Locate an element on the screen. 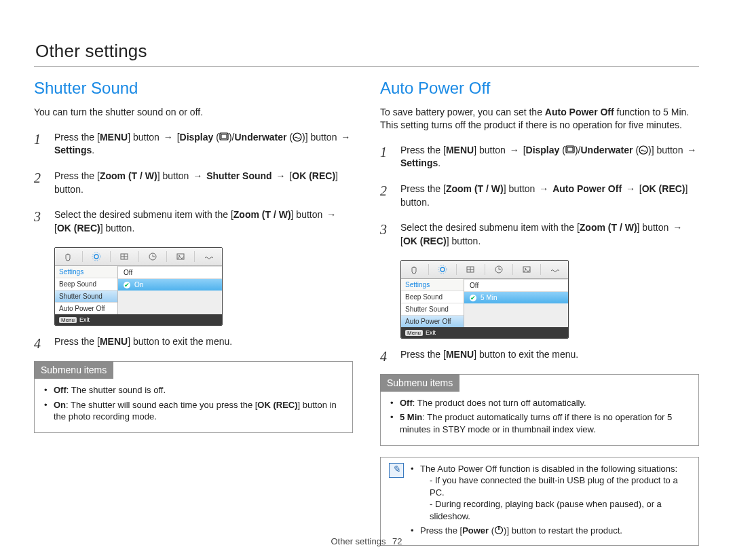 This screenshot has height=560, width=733. auto-power-off-intro: To save battery power, you can set the A… is located at coordinates (540, 119).